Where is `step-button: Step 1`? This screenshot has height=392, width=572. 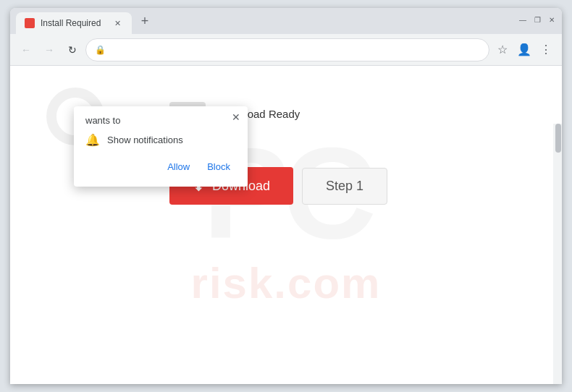
step-button: Step 1 is located at coordinates (345, 187).